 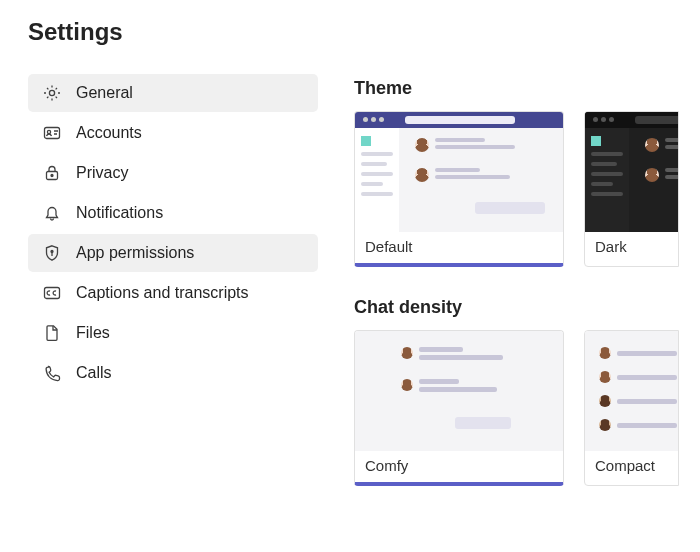 What do you see at coordinates (162, 293) in the screenshot?
I see `sidebar-item-label: Captions and transcripts` at bounding box center [162, 293].